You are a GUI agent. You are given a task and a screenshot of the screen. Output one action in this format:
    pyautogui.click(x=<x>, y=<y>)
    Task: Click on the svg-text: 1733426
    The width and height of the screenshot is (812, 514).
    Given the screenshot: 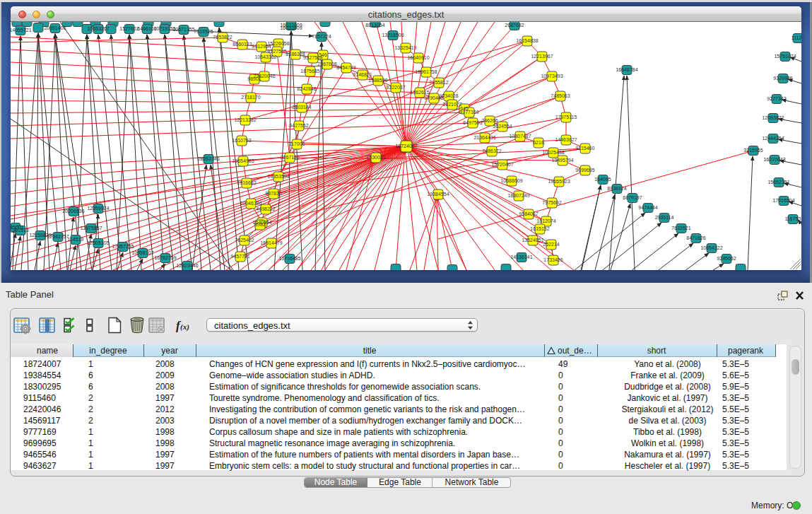 What is the action you would take?
    pyautogui.click(x=553, y=260)
    